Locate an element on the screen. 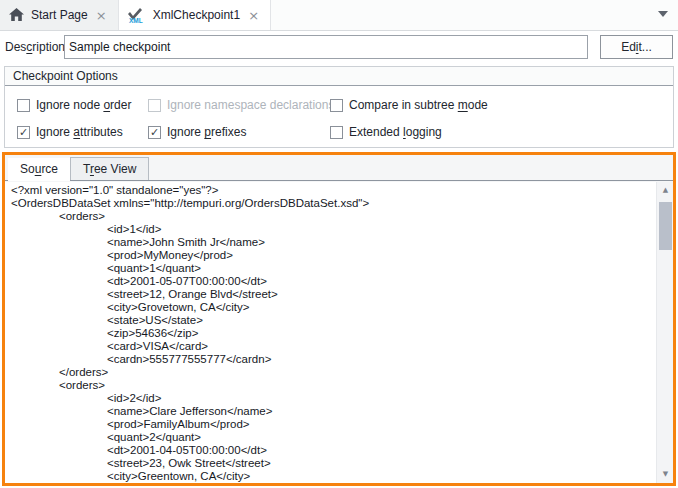 Image resolution: width=678 pixels, height=488 pixels. xml-source-line: <OrdersDBDataSet xmlns="http://tempuri.o… is located at coordinates (330, 204).